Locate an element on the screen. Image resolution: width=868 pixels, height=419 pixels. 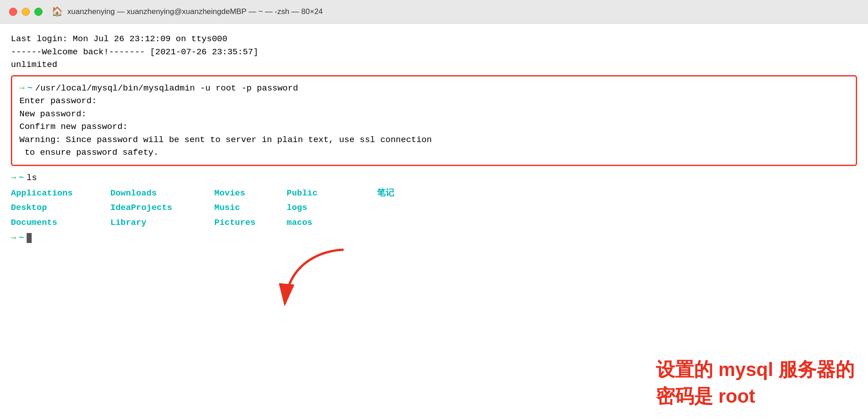
home-icon: 🏠 is located at coordinates (57, 12).